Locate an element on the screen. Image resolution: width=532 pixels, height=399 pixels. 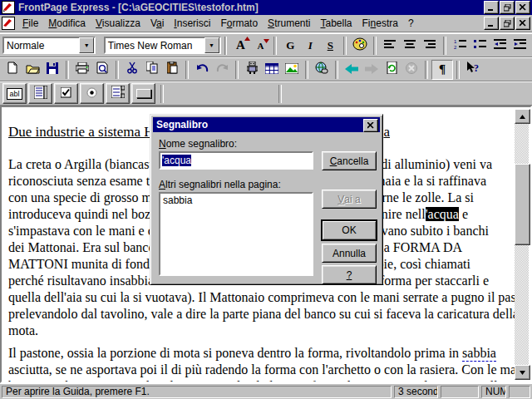
menu-tabella: Tabella is located at coordinates (336, 23).